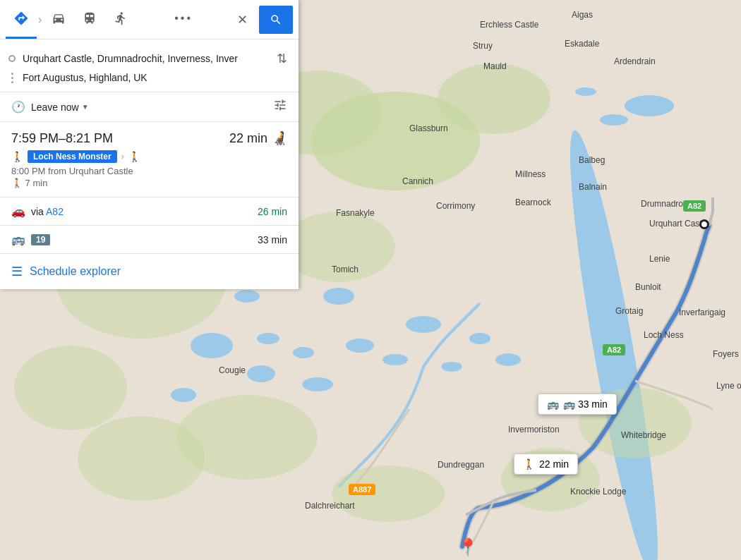 This screenshot has width=741, height=560. I want to click on bus-duration: 33 min, so click(272, 240).